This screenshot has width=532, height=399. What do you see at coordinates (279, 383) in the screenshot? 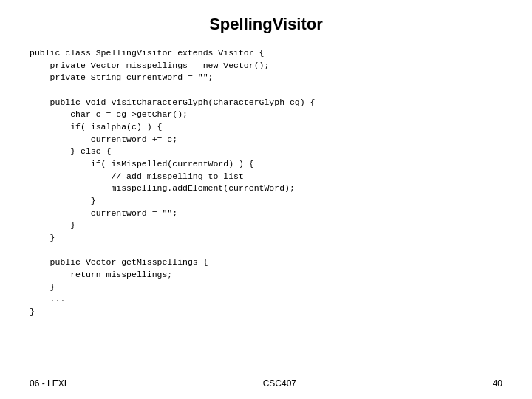
I see `footer-center: CSC407` at bounding box center [279, 383].